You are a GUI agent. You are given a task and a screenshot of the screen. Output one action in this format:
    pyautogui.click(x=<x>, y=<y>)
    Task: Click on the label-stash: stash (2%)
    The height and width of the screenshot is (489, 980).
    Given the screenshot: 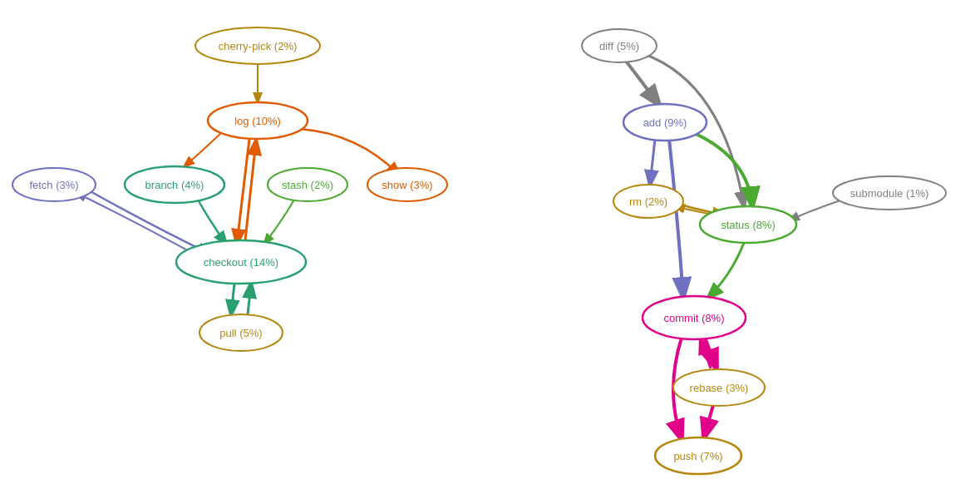 What is the action you would take?
    pyautogui.click(x=308, y=185)
    